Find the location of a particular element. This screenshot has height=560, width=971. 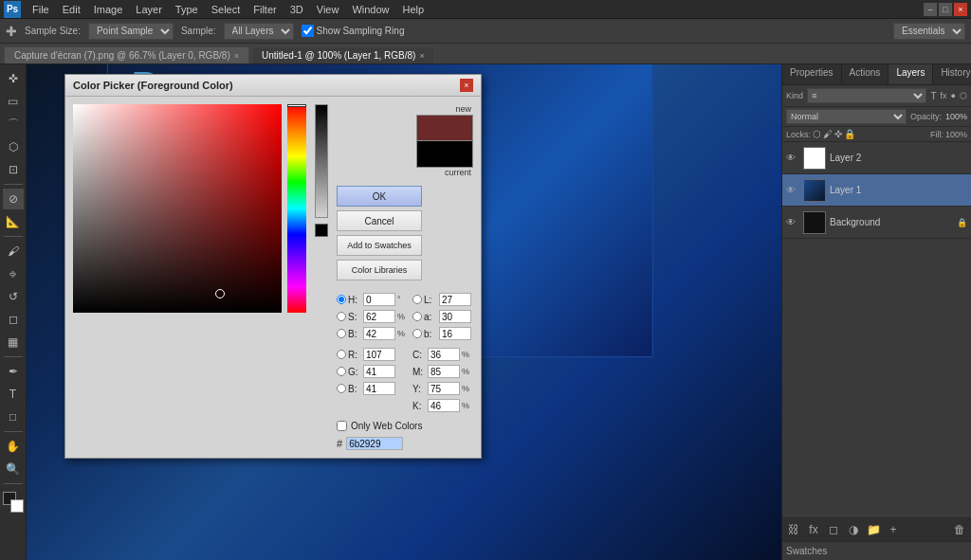

b3-input is located at coordinates (455, 334).